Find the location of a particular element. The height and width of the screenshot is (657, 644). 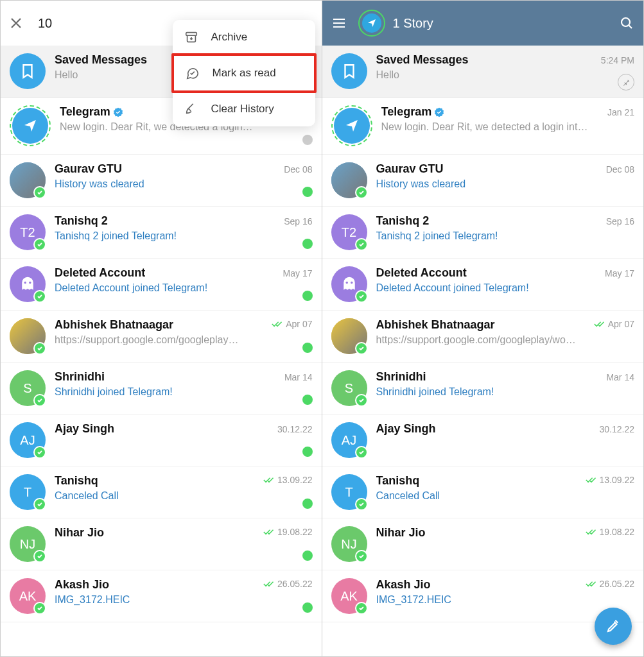

chat-name: Akash Jio is located at coordinates (82, 585).